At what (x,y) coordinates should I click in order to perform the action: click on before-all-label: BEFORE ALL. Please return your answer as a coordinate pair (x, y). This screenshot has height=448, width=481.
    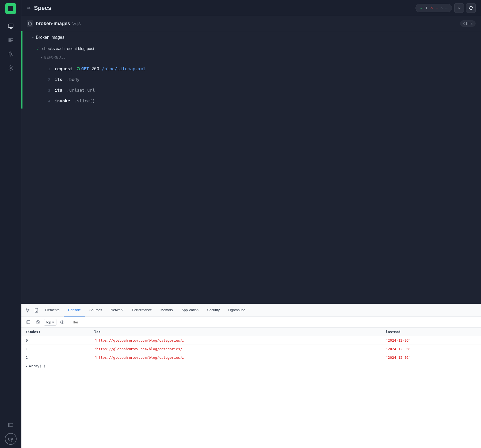
    Looking at the image, I should click on (55, 57).